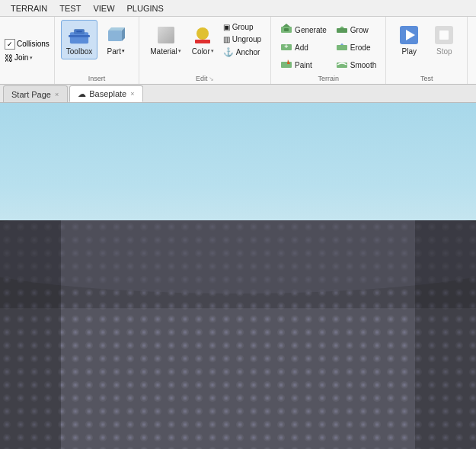  What do you see at coordinates (116, 35) in the screenshot?
I see `part-icon` at bounding box center [116, 35].